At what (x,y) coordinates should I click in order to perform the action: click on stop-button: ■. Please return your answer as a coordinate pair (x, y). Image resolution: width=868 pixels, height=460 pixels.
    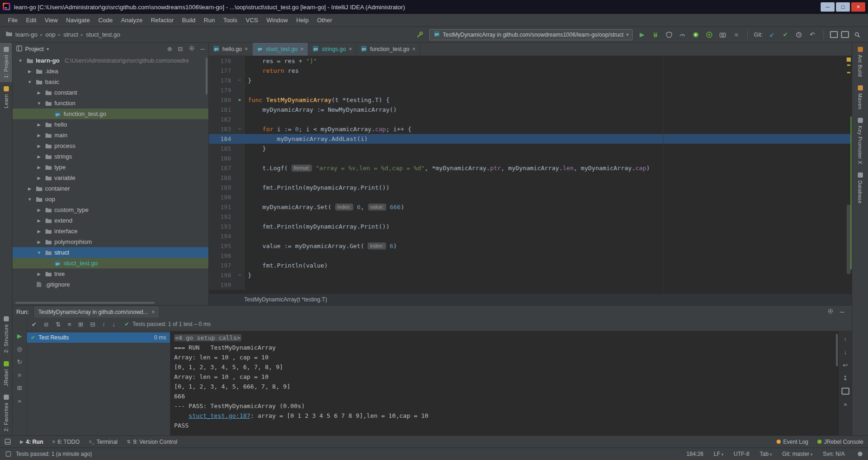
    Looking at the image, I should click on (736, 35).